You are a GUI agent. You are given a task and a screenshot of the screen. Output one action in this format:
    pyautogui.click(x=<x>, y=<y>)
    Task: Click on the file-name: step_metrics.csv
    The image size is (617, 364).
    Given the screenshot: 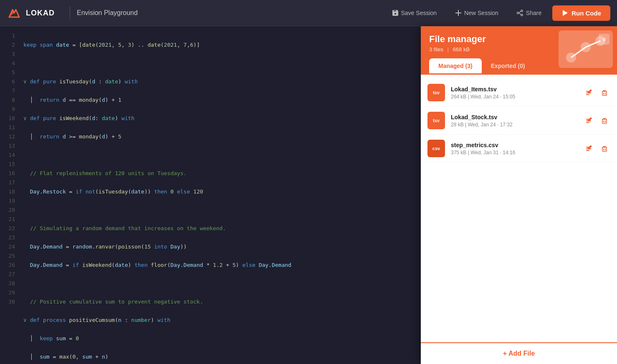 What is the action you would take?
    pyautogui.click(x=514, y=145)
    